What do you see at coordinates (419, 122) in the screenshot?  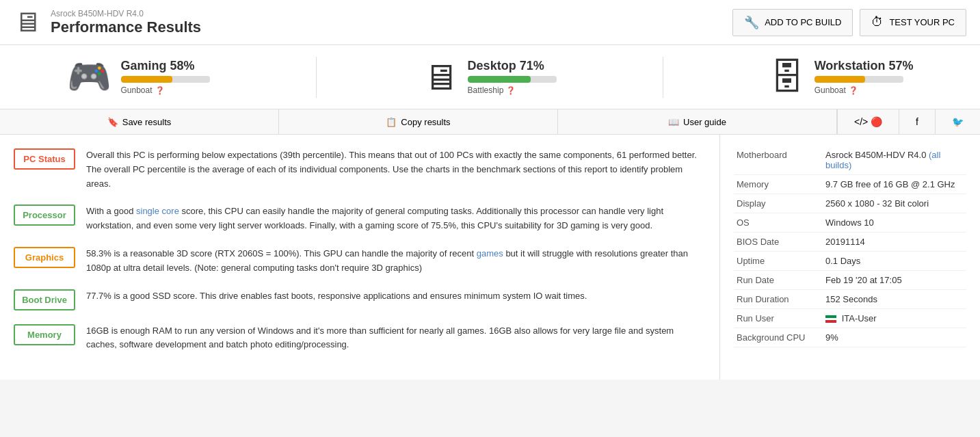 I see `action-buttons-left: 🔖 Save results 📋 Copy results 📖 User gui…` at bounding box center [419, 122].